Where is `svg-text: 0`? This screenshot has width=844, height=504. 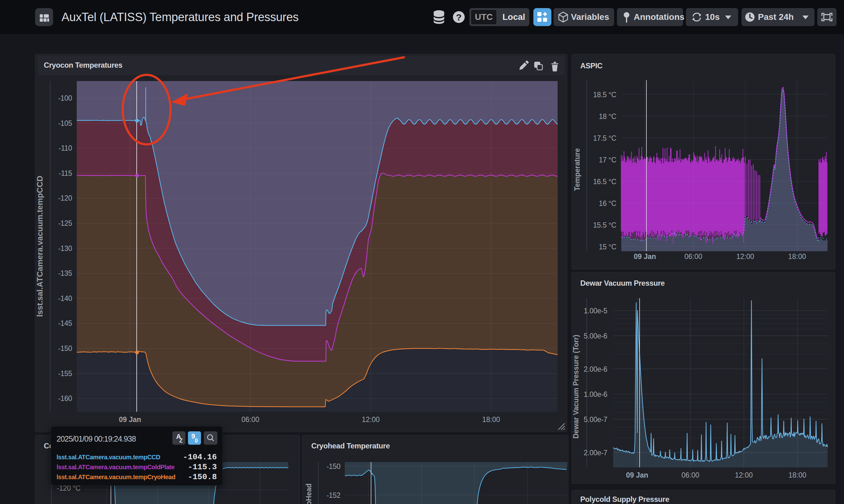 svg-text: 0 is located at coordinates (196, 441).